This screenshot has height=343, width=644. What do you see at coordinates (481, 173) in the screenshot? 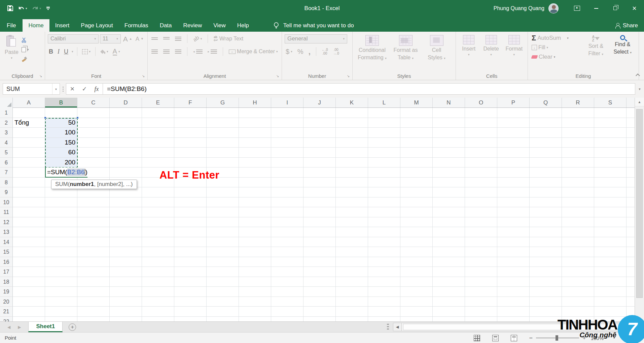
I see `cell-O7` at bounding box center [481, 173].